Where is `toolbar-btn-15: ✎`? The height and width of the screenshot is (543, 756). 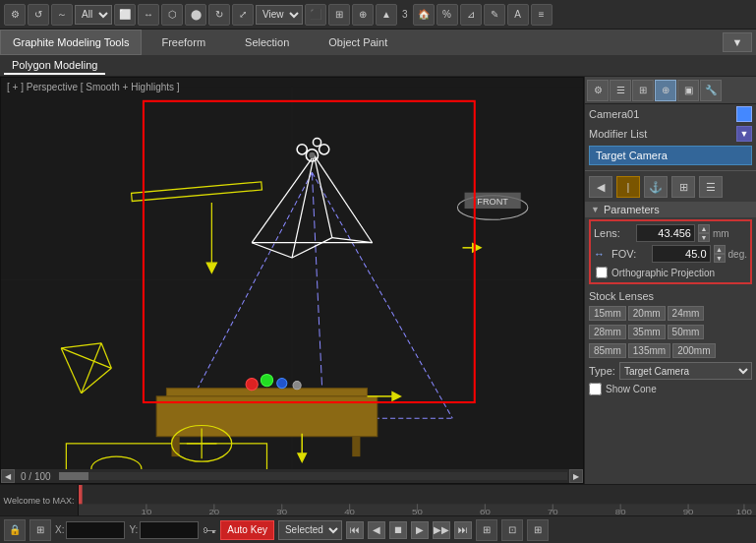
toolbar-btn-15: ✎ is located at coordinates (494, 15).